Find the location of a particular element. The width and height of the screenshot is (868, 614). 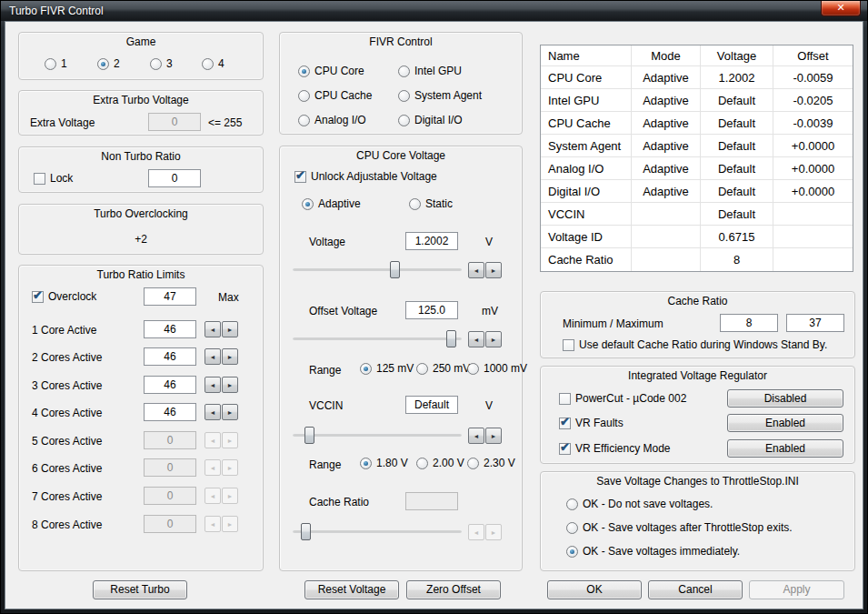

vccin-range-200v: 2.00 V is located at coordinates (440, 463).